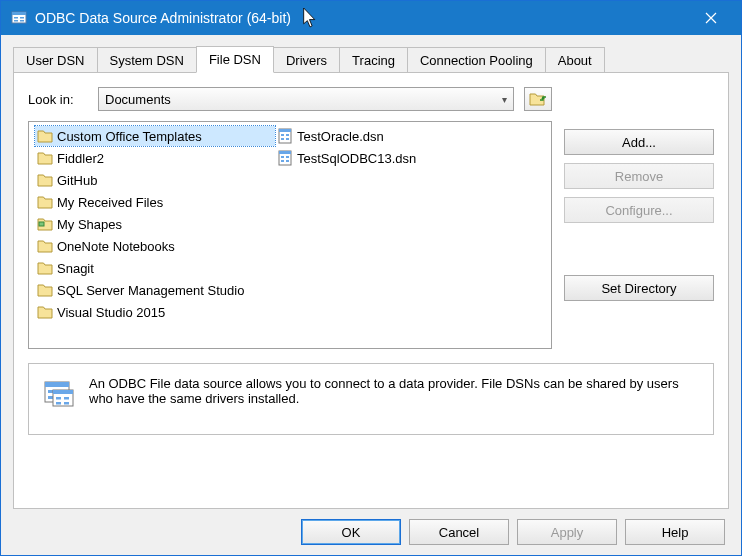 Image resolution: width=742 pixels, height=556 pixels. Describe the element at coordinates (76, 268) in the screenshot. I see `item-label: Snagit` at that location.